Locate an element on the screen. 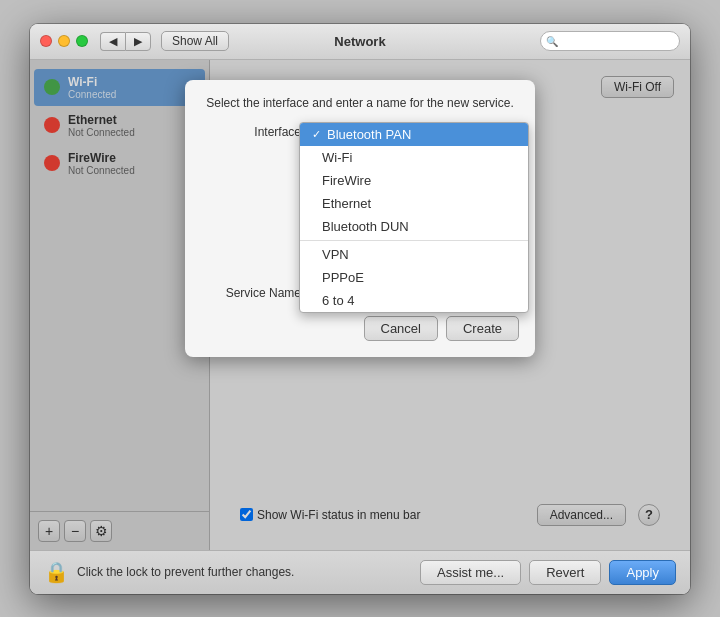  maximize-button is located at coordinates (82, 41).